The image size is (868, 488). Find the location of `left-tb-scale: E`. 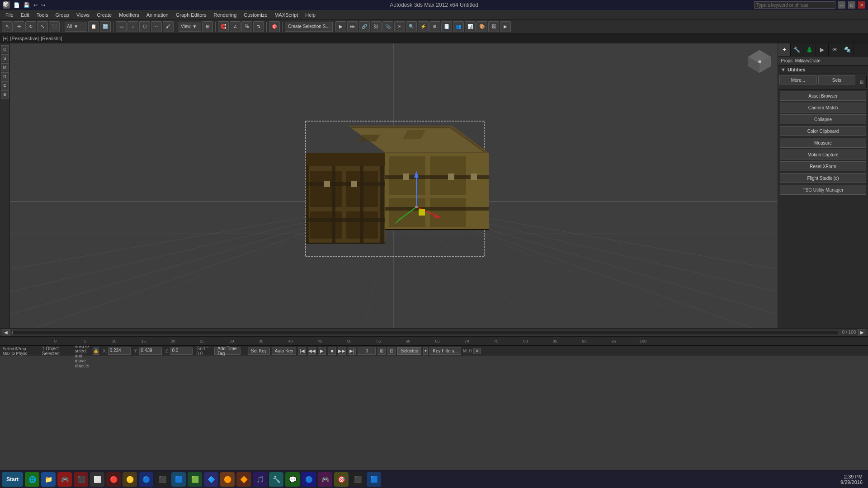

left-tb-scale: E is located at coordinates (5, 85).